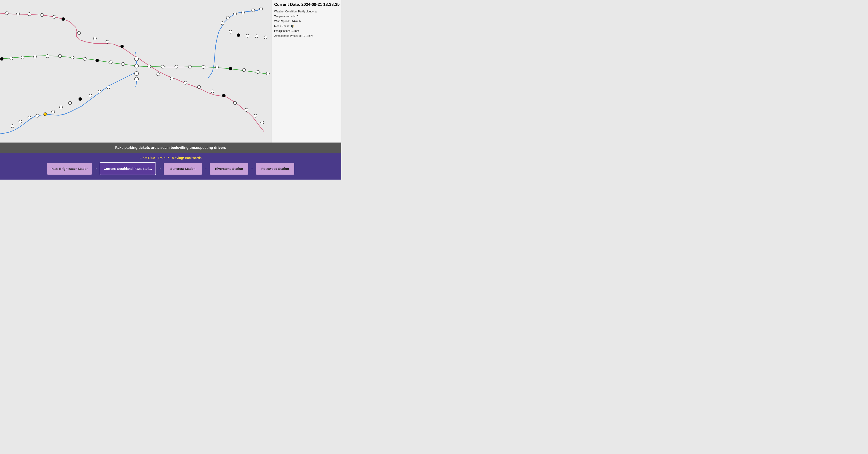  I want to click on current-date: Current Date: 2024-09-21 18:38:35, so click(307, 5).